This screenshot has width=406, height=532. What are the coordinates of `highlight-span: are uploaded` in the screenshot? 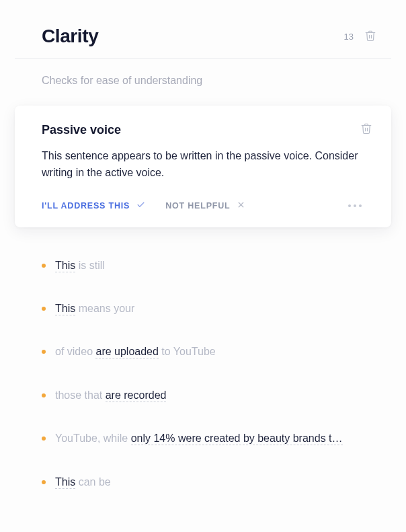 It's located at (126, 352).